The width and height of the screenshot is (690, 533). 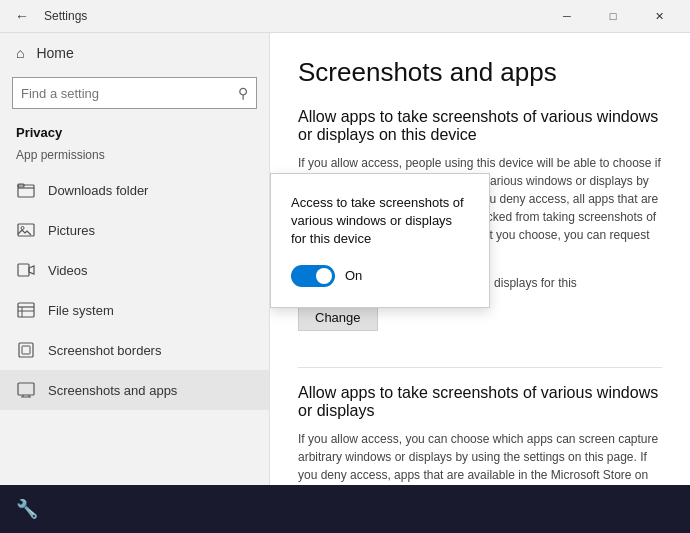 What do you see at coordinates (354, 276) in the screenshot?
I see `toggle-label: On` at bounding box center [354, 276].